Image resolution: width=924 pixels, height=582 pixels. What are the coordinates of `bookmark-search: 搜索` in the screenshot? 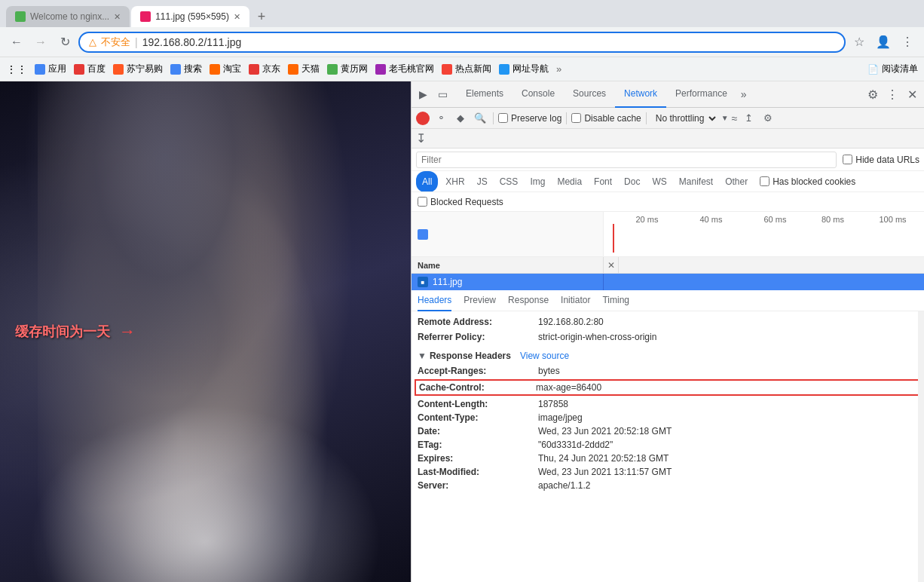 It's located at (186, 69).